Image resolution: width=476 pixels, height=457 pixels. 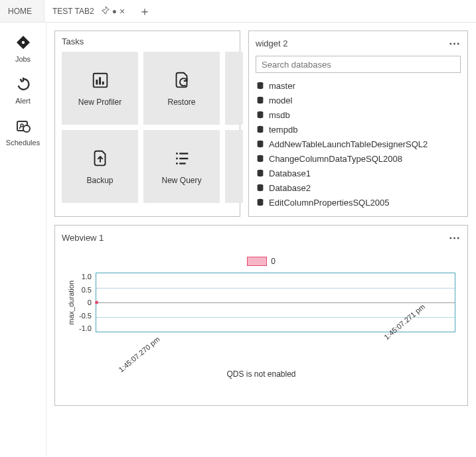 I want to click on db-item-database1: Database1, so click(x=358, y=173).